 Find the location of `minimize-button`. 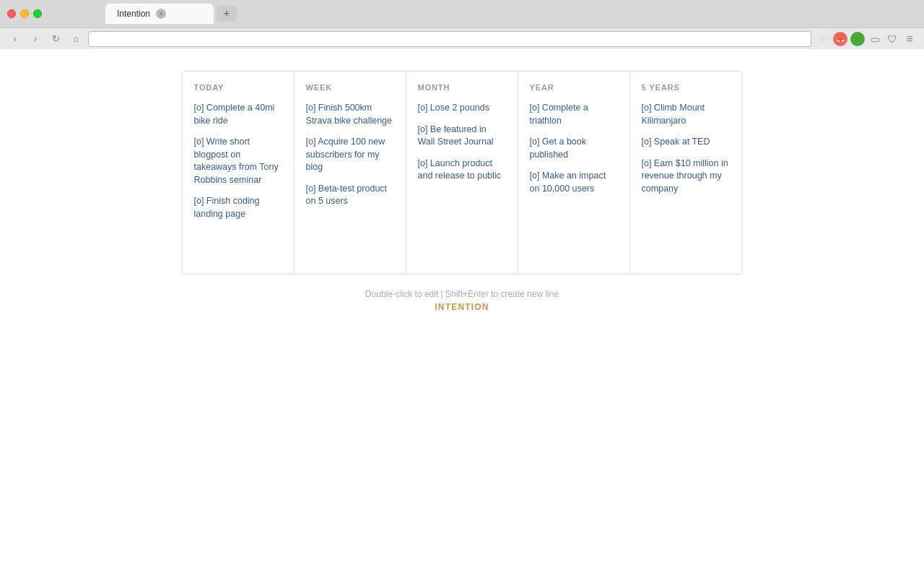

minimize-button is located at coordinates (25, 14).